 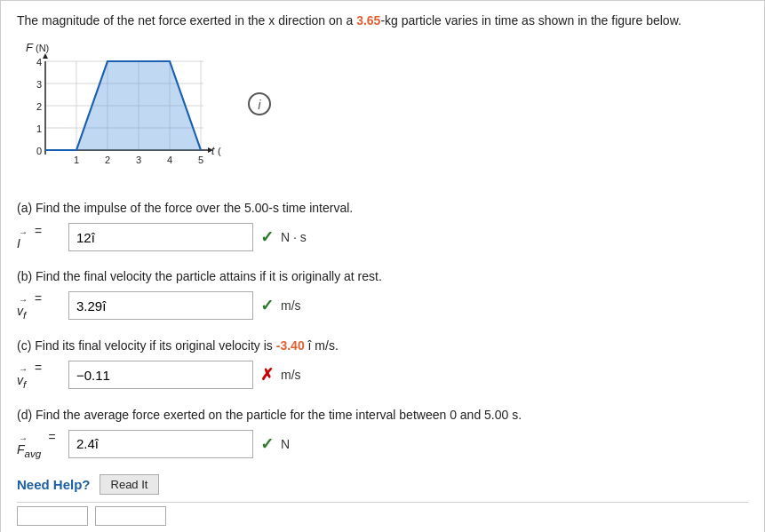 What do you see at coordinates (382, 21) in the screenshot?
I see `problem-text: The magnitude of the net force exerted i…` at bounding box center [382, 21].